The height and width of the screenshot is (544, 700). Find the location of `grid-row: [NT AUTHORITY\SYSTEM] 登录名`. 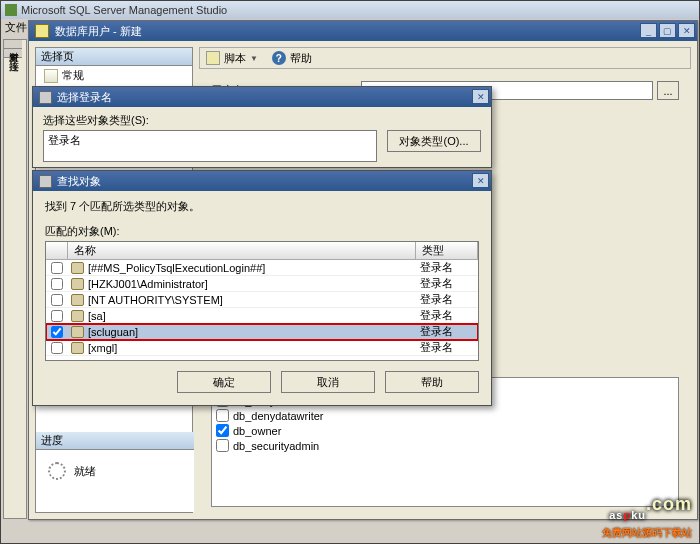

grid-row: [NT AUTHORITY\SYSTEM] 登录名 is located at coordinates (262, 300).